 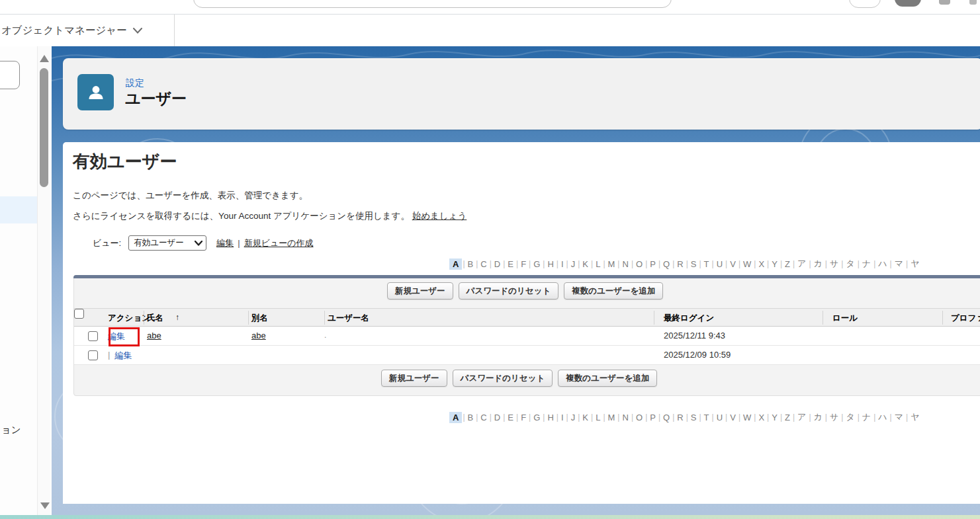 I want to click on alpha-letter-F: F, so click(x=523, y=418).